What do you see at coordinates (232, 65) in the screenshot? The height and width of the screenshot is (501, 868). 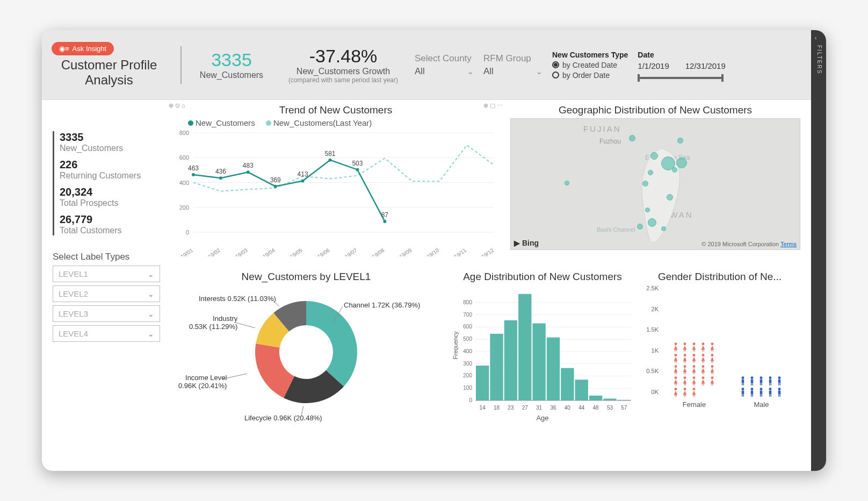 I see `kpi-new-customers: 3335 New_Customers` at bounding box center [232, 65].